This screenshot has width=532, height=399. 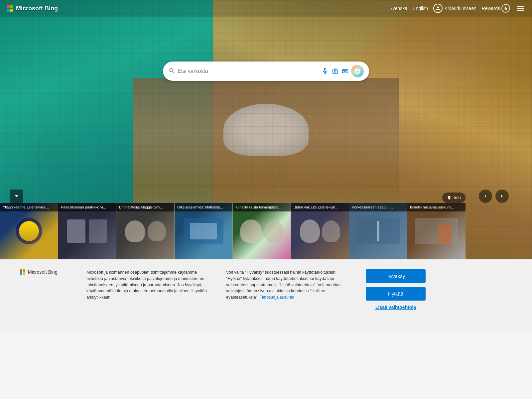 What do you see at coordinates (396, 276) in the screenshot?
I see `accept-button: Hyväksy` at bounding box center [396, 276].